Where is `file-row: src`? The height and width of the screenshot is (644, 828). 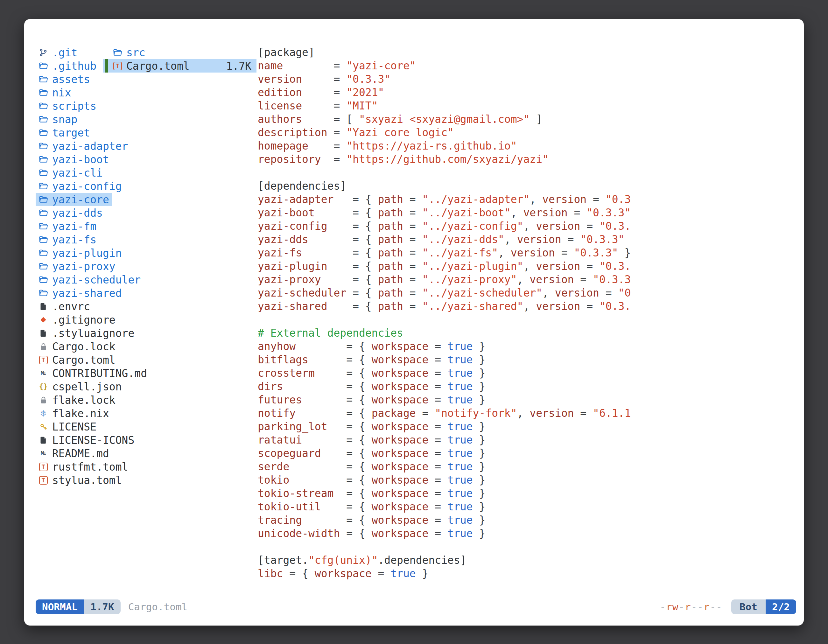 file-row: src is located at coordinates (180, 52).